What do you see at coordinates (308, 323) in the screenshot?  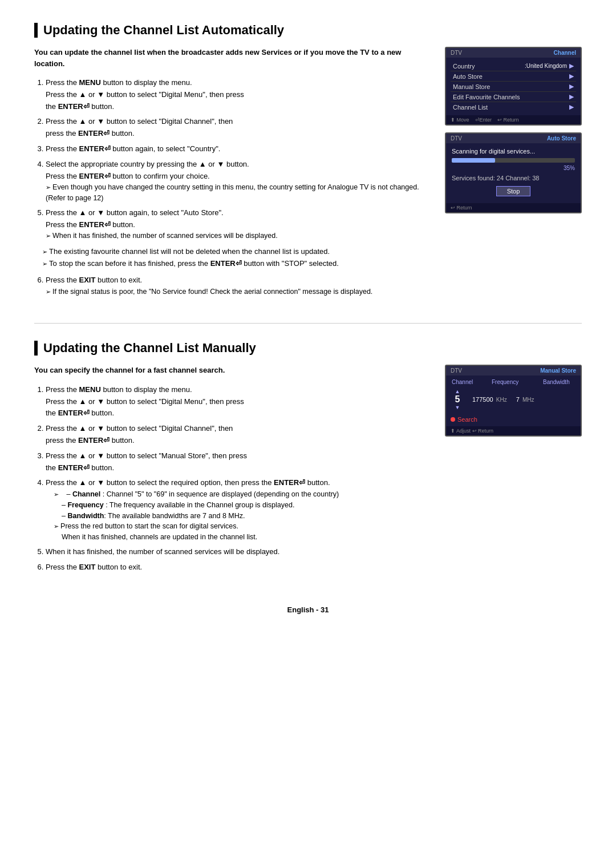 I see `section-separator` at bounding box center [308, 323].